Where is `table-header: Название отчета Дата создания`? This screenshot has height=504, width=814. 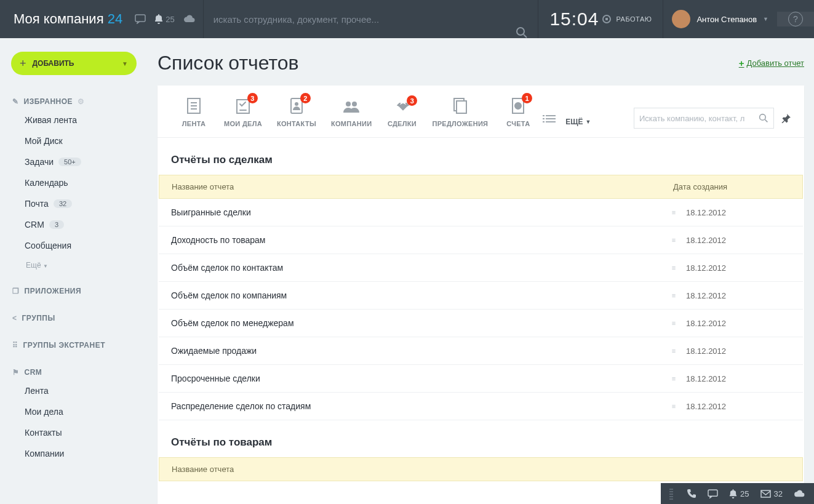 table-header: Название отчета Дата создания is located at coordinates (481, 187).